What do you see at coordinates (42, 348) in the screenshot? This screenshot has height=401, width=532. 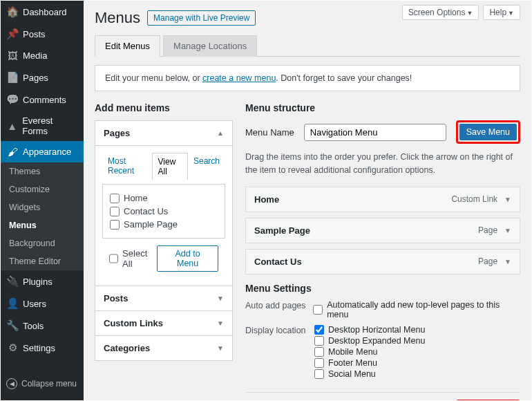 I see `sidebar-item-settings: ⚙Settings` at bounding box center [42, 348].